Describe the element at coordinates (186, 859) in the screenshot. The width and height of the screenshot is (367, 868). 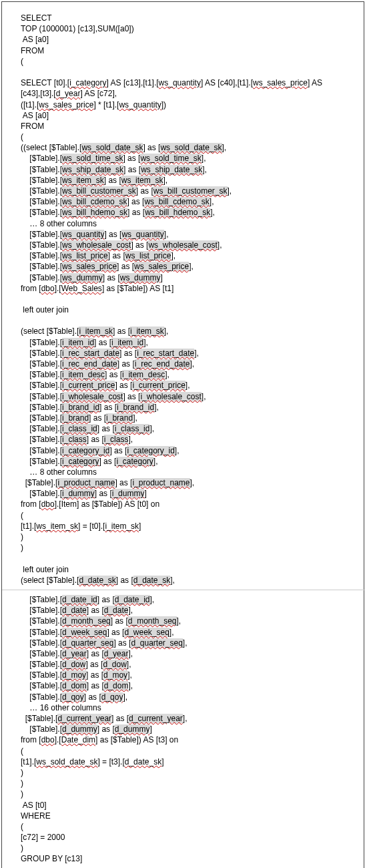
I see `code-line: GROUP BY [c13]` at that location.